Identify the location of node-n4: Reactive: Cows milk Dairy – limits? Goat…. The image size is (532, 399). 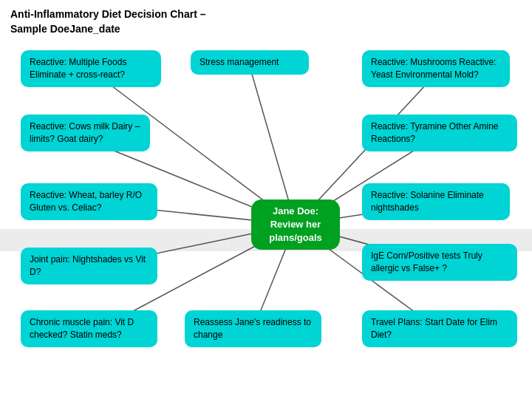
(86, 133).